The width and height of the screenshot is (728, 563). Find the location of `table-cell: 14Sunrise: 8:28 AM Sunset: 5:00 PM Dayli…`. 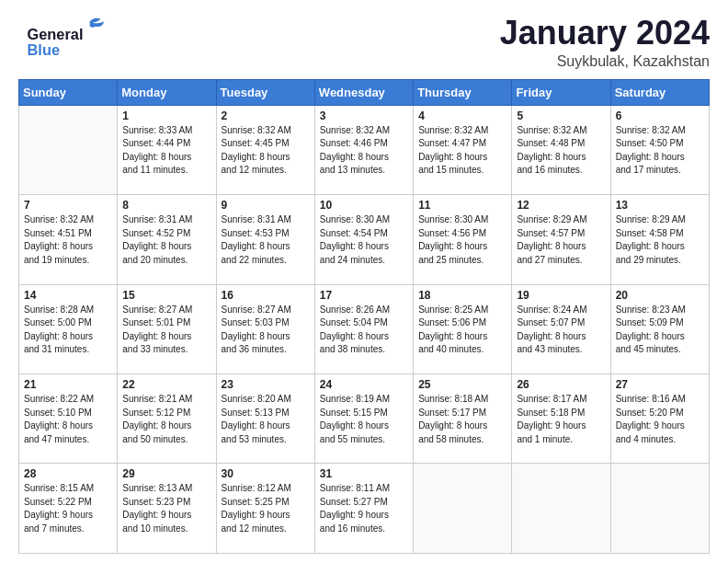

table-cell: 14Sunrise: 8:28 AM Sunset: 5:00 PM Dayli… is located at coordinates (68, 329).